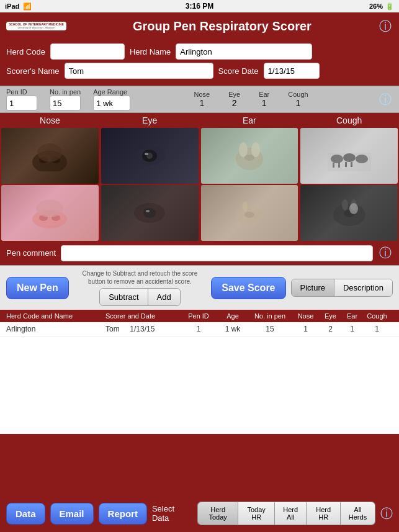 This screenshot has width=399, height=532. What do you see at coordinates (140, 297) in the screenshot?
I see `subtract-add-group: Subtract Add` at bounding box center [140, 297].